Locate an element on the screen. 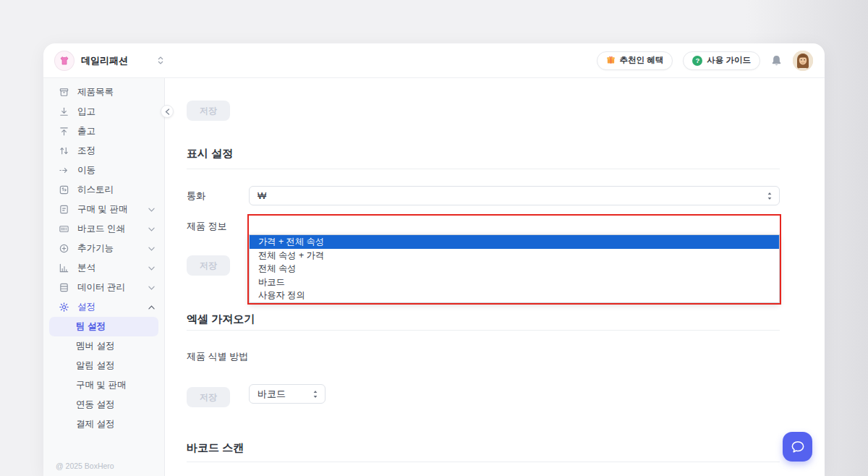 The width and height of the screenshot is (868, 476). sidebar-item-stock-in: 입고 is located at coordinates (104, 111).